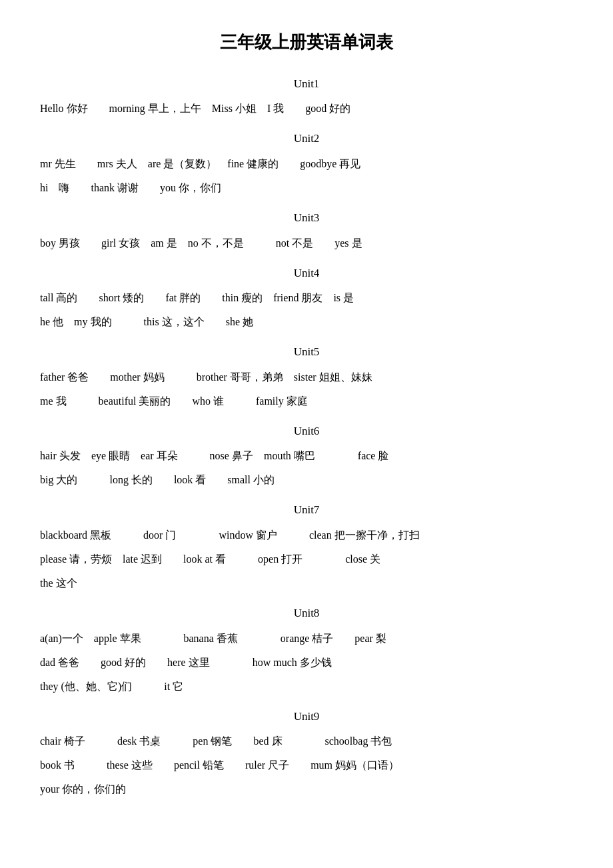  I want to click on vocab-line-unit2-0: mr 先生 mrs 夫人 are 是（复数） fine 健康的 goodbye …, so click(306, 164).